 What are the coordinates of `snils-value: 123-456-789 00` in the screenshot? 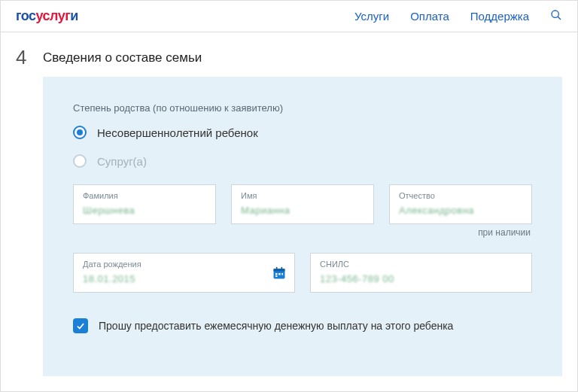 It's located at (421, 278).